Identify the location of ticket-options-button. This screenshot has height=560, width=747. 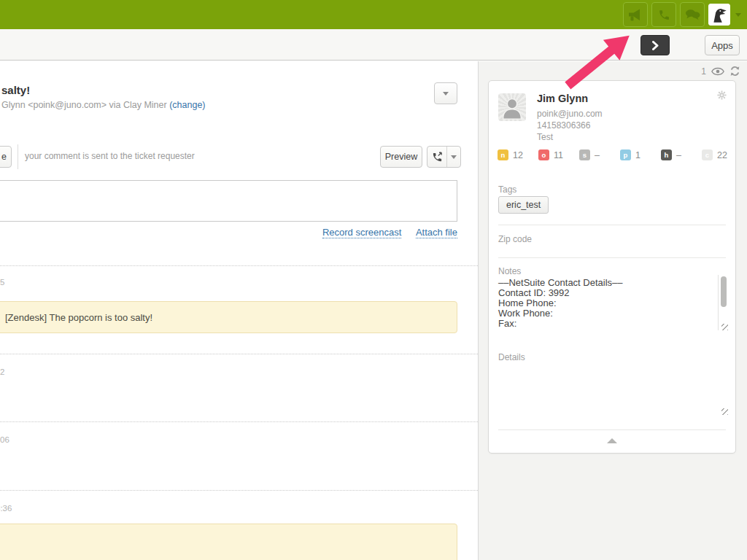
(446, 93).